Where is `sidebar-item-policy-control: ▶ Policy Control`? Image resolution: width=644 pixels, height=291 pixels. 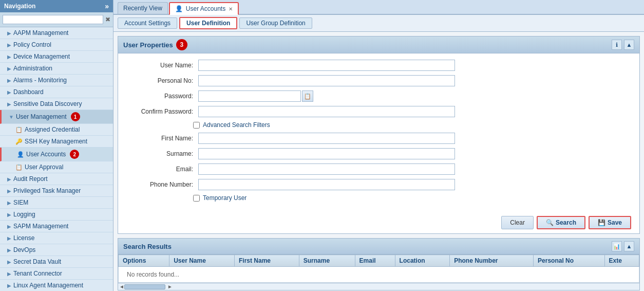
sidebar-item-policy-control: ▶ Policy Control is located at coordinates (56, 45).